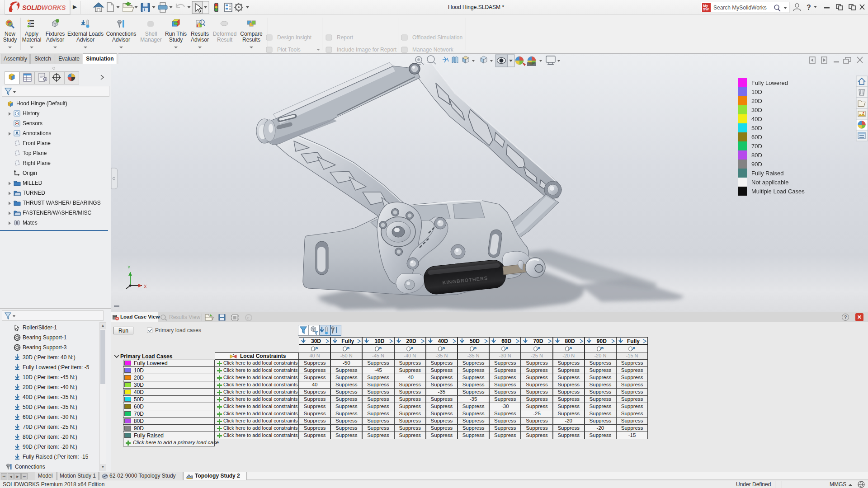  What do you see at coordinates (757, 110) in the screenshot?
I see `svg-text: 30D` at bounding box center [757, 110].